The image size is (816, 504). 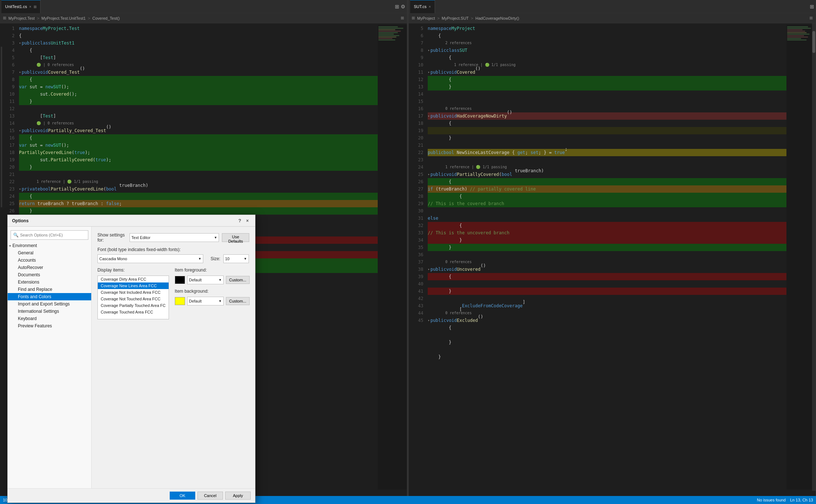 I want to click on sidebar-item-extensions: Extensions, so click(x=50, y=282).